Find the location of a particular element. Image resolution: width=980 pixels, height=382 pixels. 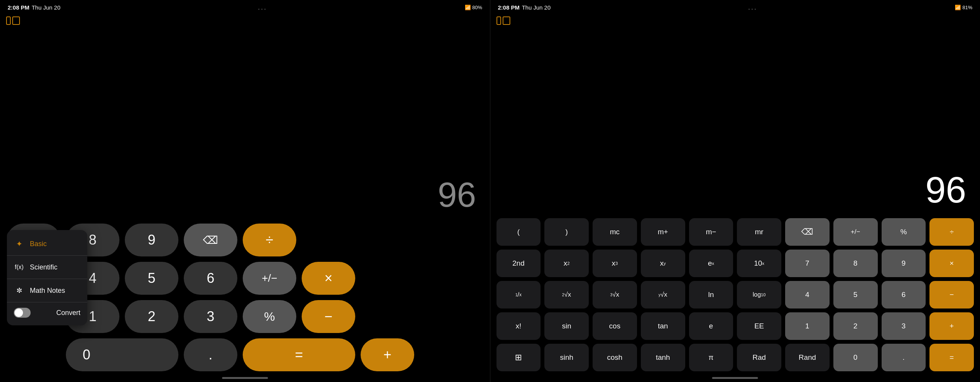

sci-row-1: ( ) mc m+ m− mr ⌫ +/− % ÷ is located at coordinates (735, 232).